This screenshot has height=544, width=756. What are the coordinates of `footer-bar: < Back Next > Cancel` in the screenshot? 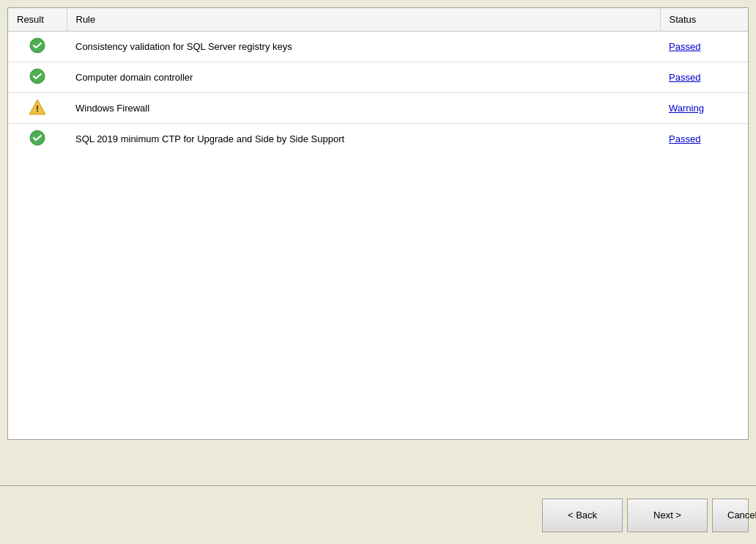 It's located at (378, 515).